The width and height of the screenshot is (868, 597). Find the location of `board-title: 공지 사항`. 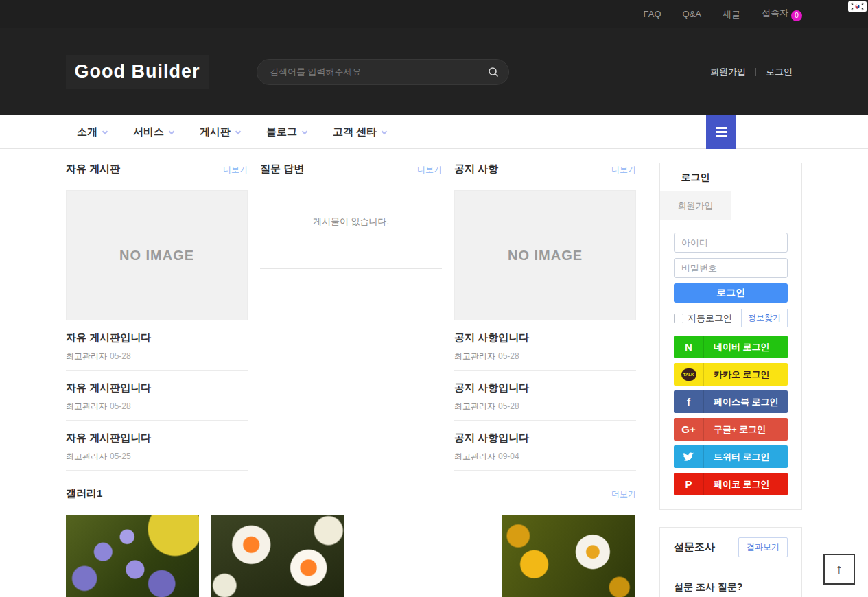

board-title: 공지 사항 is located at coordinates (476, 169).